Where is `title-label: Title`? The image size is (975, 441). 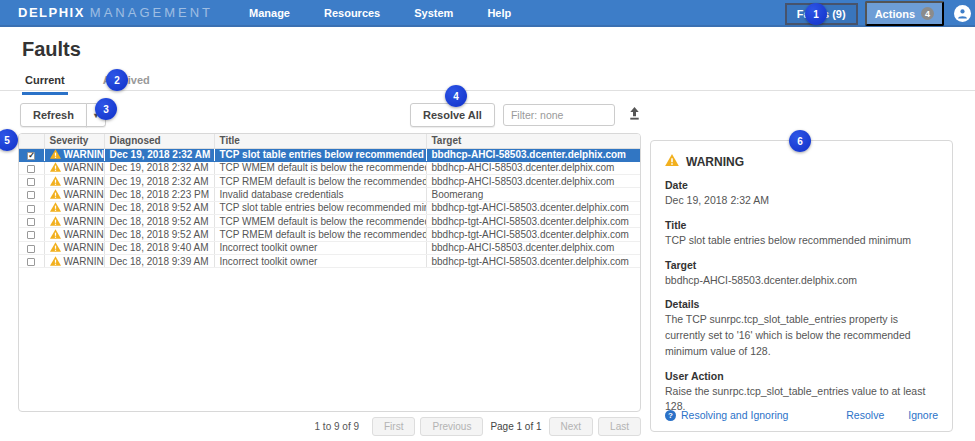
title-label: Title is located at coordinates (802, 225).